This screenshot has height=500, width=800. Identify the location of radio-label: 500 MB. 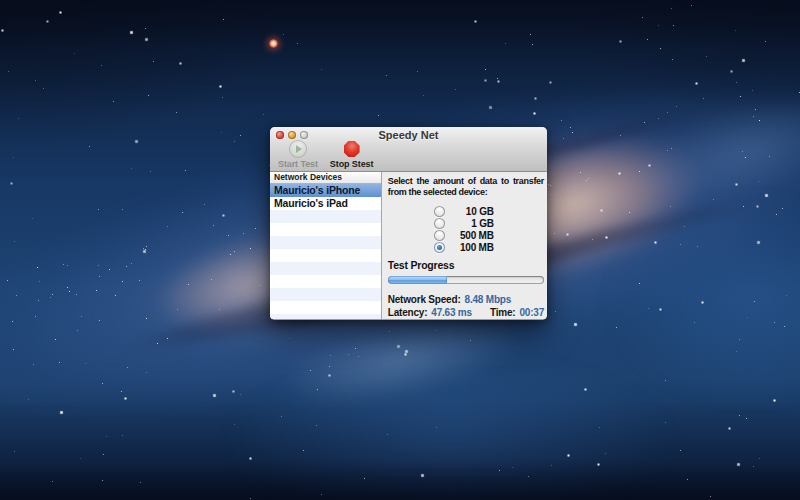
(473, 236).